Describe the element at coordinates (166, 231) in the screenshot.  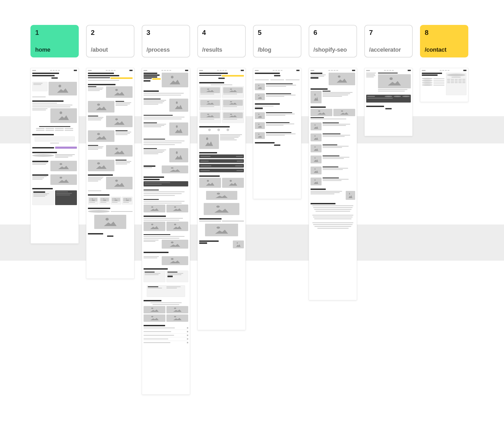
I see `wireframe-thumb-process` at that location.